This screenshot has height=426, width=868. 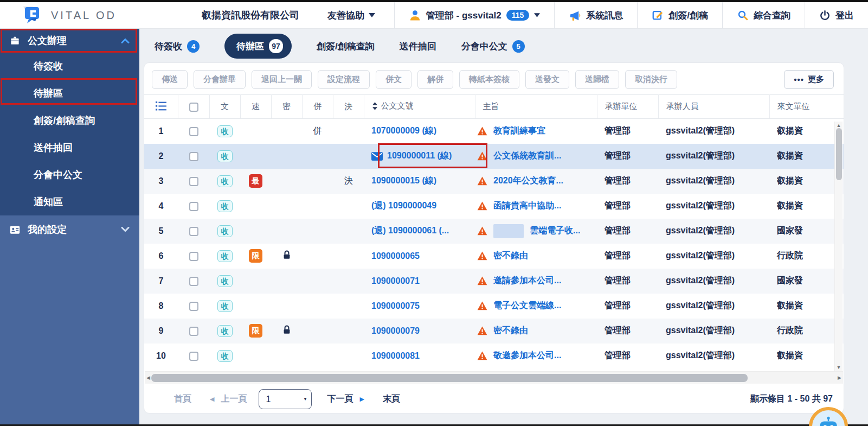 What do you see at coordinates (170, 79) in the screenshot?
I see `toolbar-button: 傳送` at bounding box center [170, 79].